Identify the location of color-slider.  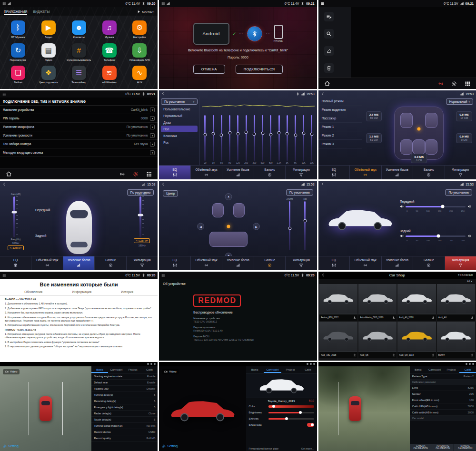
(291, 406).